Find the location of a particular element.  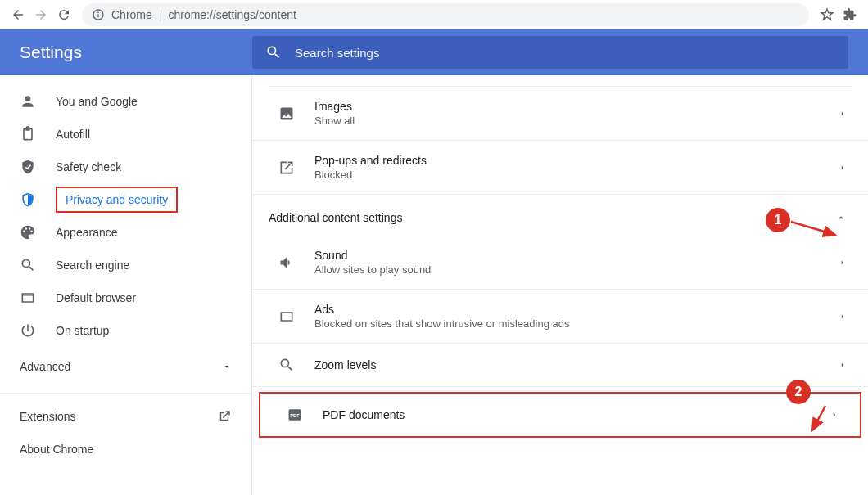

partial-row is located at coordinates (560, 81).